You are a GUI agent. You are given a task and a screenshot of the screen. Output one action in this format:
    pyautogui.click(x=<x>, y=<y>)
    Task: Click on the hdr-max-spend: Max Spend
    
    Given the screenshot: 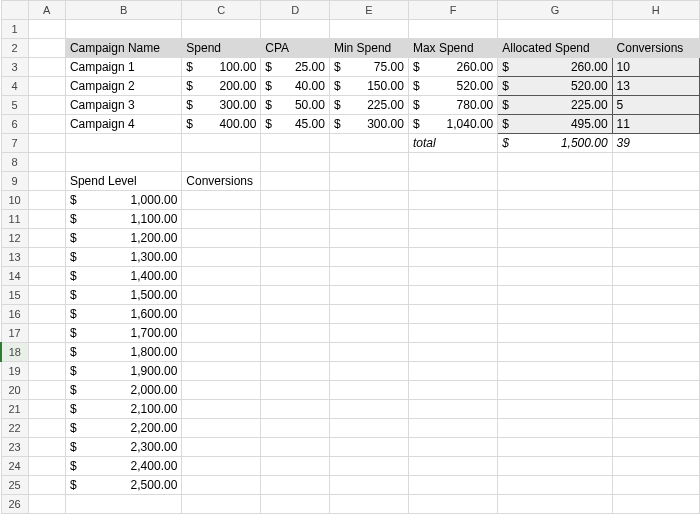 What is the action you would take?
    pyautogui.click(x=452, y=48)
    